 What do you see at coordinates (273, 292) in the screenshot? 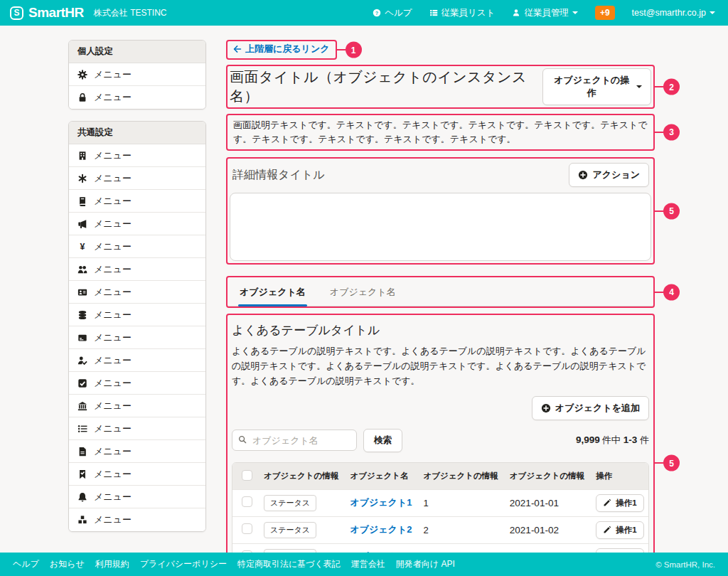
I see `tab-object-1: オブジェクト名` at bounding box center [273, 292].